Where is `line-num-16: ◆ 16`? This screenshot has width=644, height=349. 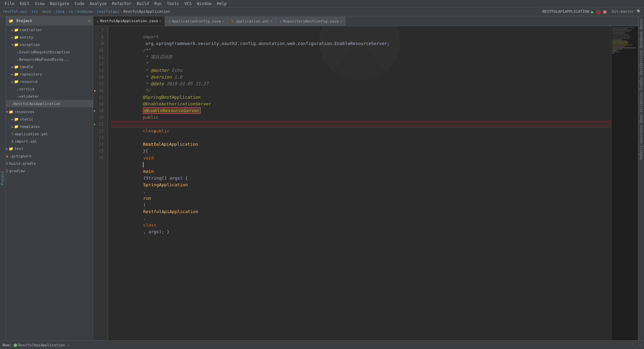 line-num-16: ◆ 16 is located at coordinates (99, 91).